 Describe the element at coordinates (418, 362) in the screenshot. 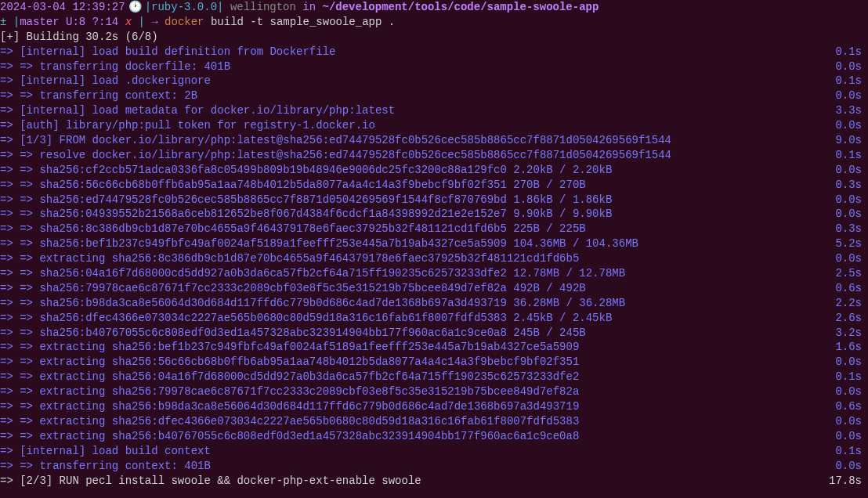

I see `step-text: => => extracting sha256:56c66cb68b0ffb6a…` at that location.